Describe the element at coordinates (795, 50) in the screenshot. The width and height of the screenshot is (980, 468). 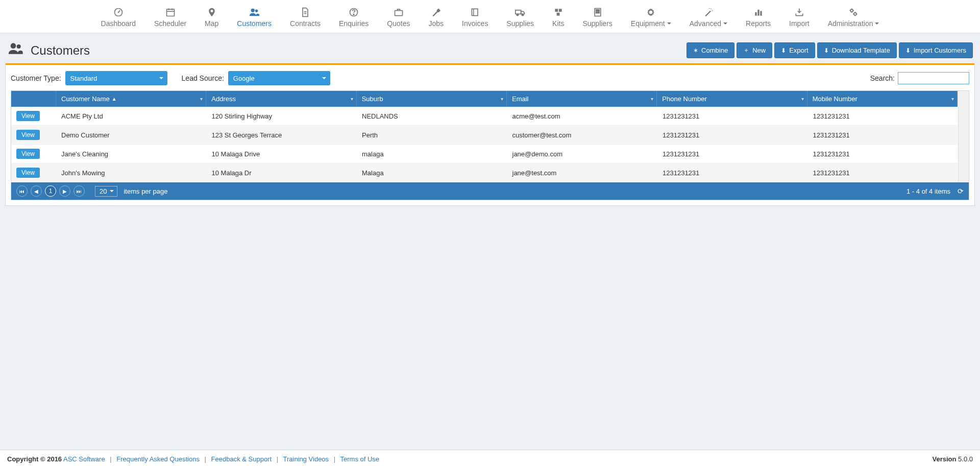
I see `export-button: ⬇Export` at that location.